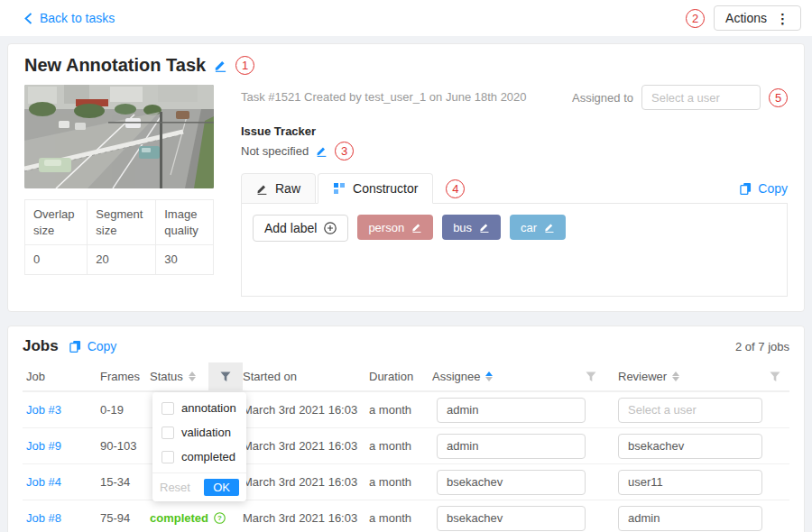 Image resolution: width=812 pixels, height=532 pixels. What do you see at coordinates (199, 456) in the screenshot?
I see `filter-option-completed: completed` at bounding box center [199, 456].